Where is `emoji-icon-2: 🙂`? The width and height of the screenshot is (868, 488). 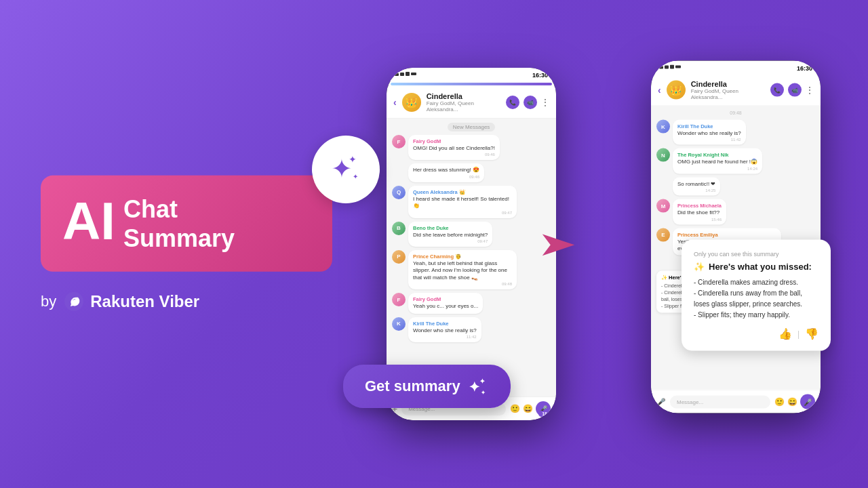 emoji-icon-2: 🙂 is located at coordinates (780, 402).